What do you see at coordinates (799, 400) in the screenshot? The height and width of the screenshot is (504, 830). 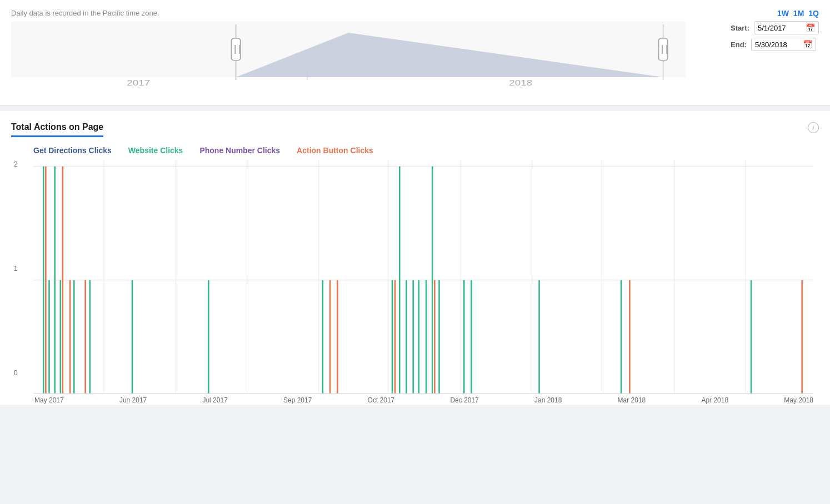 I see `x-label-may2018: May 2018` at bounding box center [799, 400].